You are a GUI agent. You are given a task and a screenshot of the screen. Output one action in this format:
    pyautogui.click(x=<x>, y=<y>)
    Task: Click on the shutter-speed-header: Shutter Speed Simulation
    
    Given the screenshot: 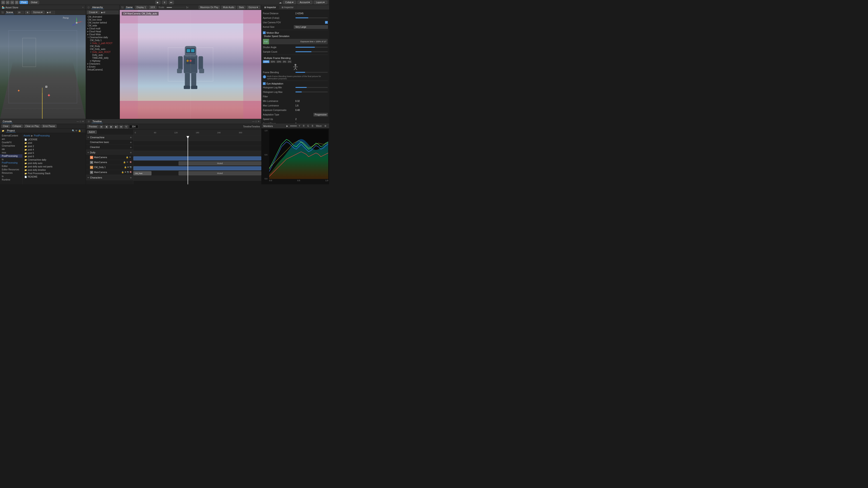 What is the action you would take?
    pyautogui.click(x=295, y=36)
    